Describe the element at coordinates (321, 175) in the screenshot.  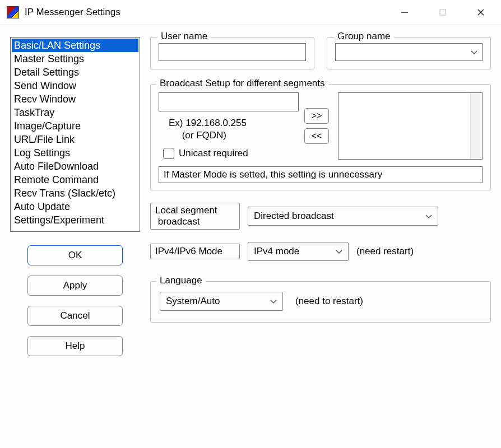
I see `broadcast-note: If Master Mode is setted, this setting i…` at that location.